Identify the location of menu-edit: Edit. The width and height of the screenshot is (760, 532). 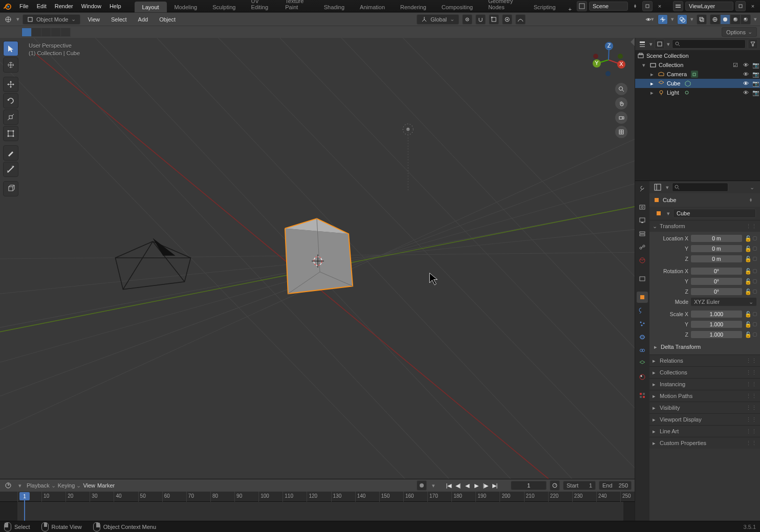
(42, 6).